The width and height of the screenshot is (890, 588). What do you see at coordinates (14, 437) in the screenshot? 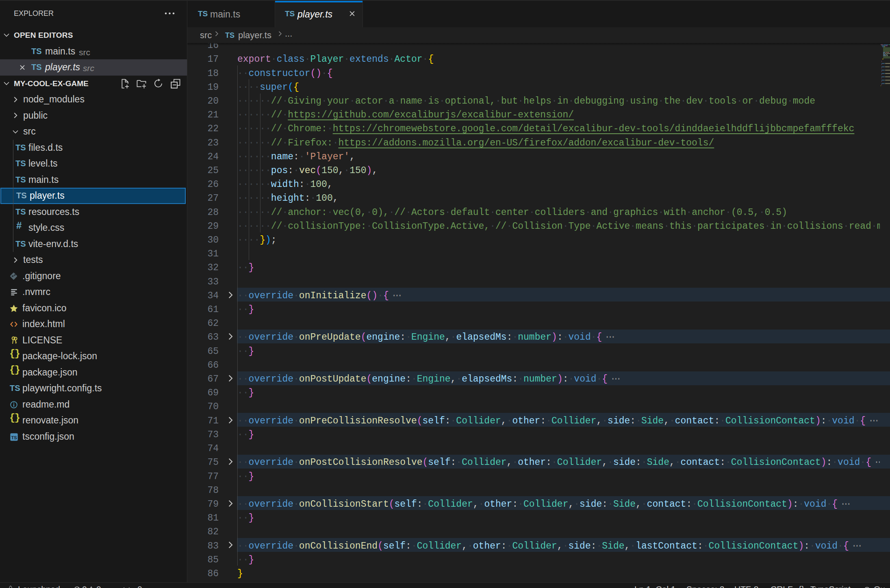
I see `svg-text: TS` at bounding box center [14, 437].